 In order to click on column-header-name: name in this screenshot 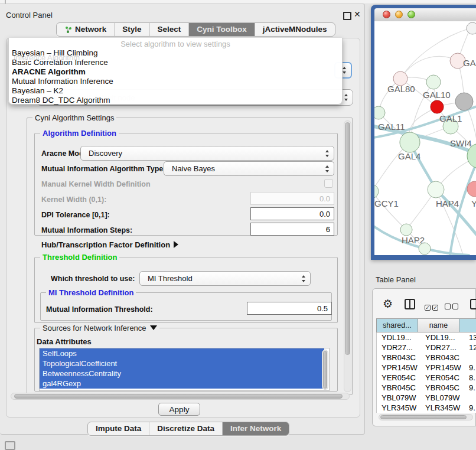, I will do `click(439, 325)`.